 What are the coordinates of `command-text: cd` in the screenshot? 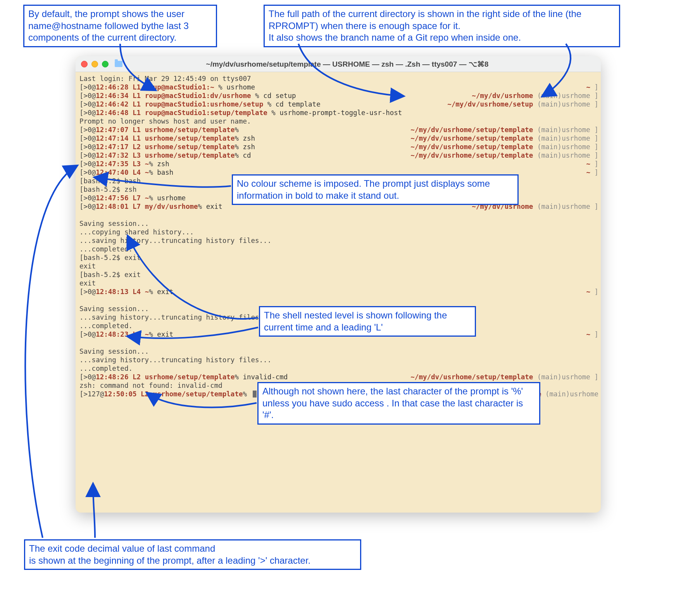 It's located at (247, 155).